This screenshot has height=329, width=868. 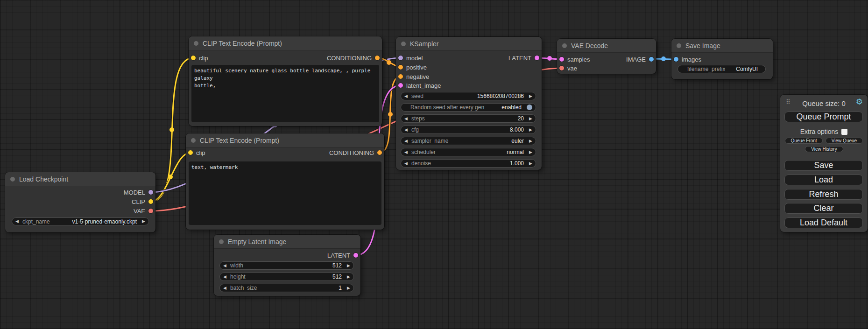 What do you see at coordinates (285, 182) in the screenshot?
I see `node-clip-text-encode-negative: CLIP Text Encode (Prompt) clip CONDITION…` at bounding box center [285, 182].